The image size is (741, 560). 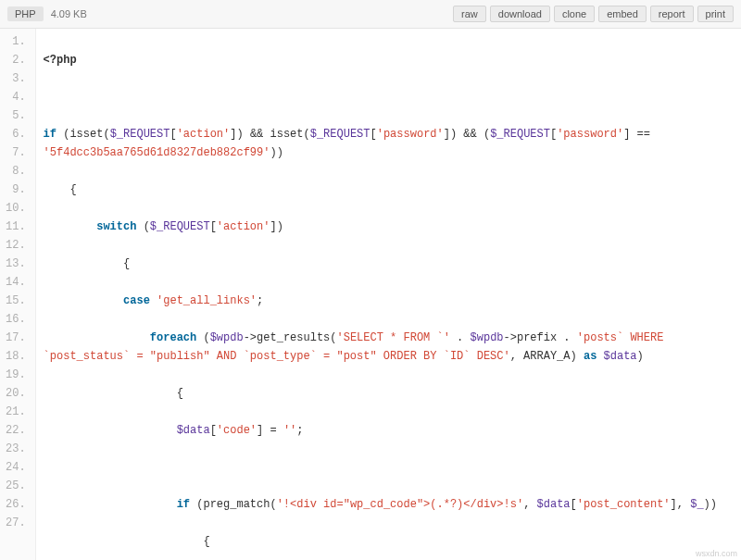 I want to click on line-number: 12., so click(x=16, y=245).